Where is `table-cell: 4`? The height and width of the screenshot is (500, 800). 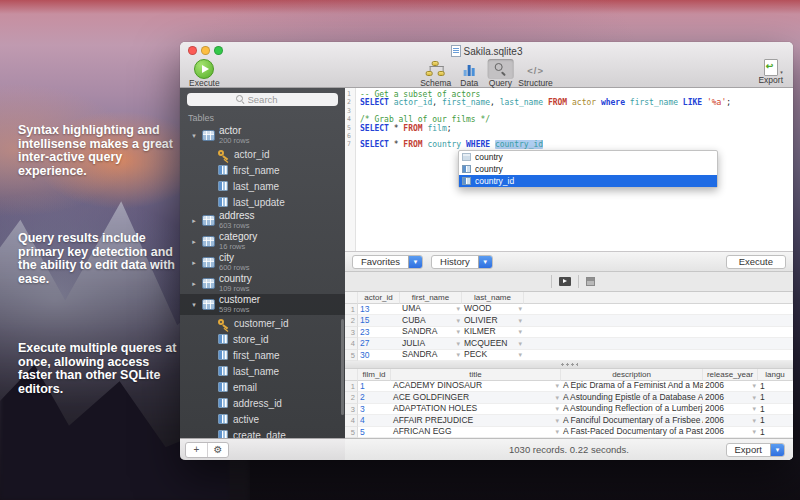 table-cell: 4 is located at coordinates (374, 421).